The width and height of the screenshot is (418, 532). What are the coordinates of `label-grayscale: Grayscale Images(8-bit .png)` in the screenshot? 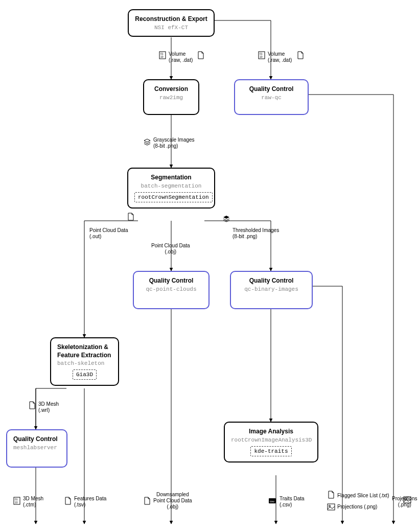 It's located at (174, 143).